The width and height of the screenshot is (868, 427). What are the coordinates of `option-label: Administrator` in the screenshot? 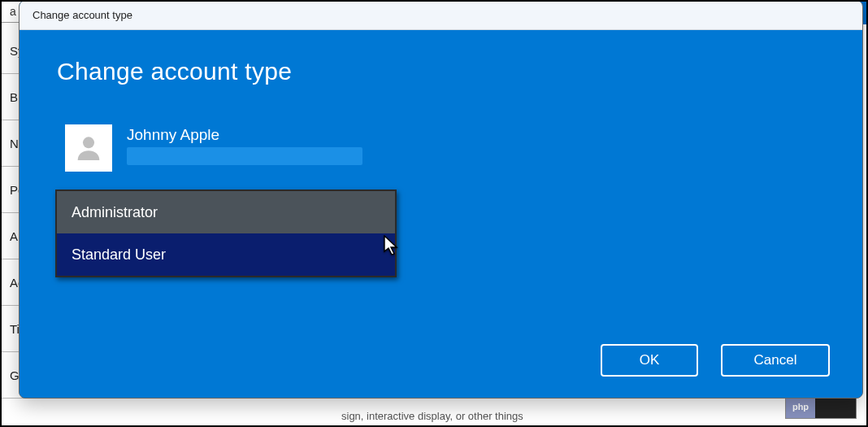 It's located at (115, 213).